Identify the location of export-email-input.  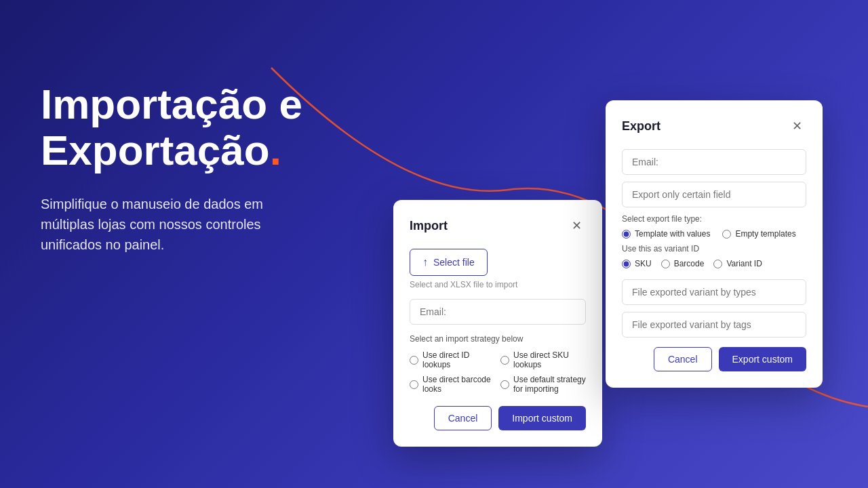
(714, 162).